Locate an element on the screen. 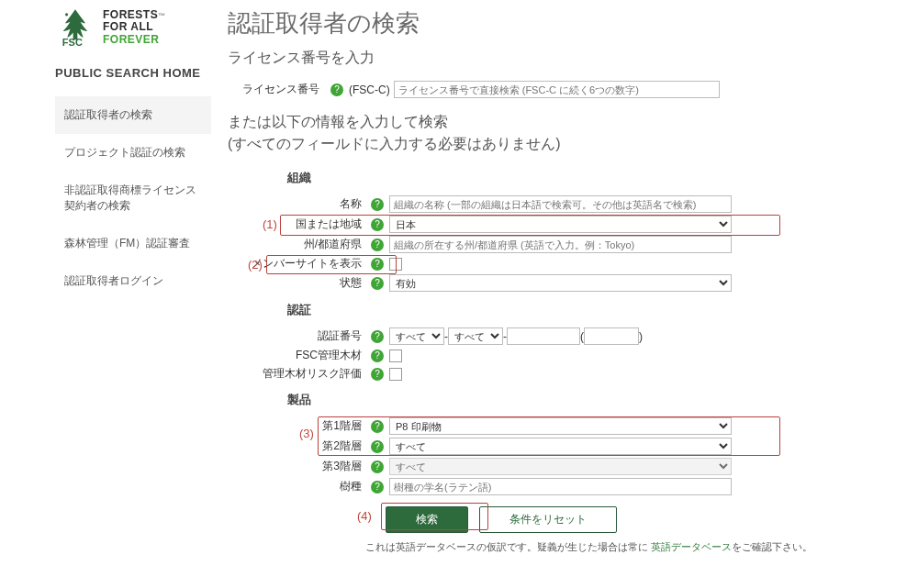 The image size is (918, 588). sidebar-item-project-cert-search: プロジェクト認証の検索 is located at coordinates (133, 152).